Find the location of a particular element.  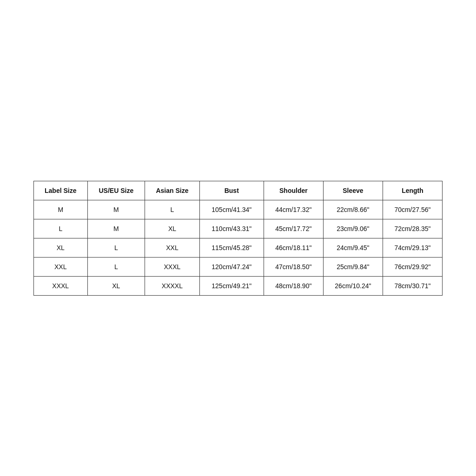

table-row: LMXL110cm/43.31"45cm/17.72"23cm/9.06"72c… is located at coordinates (238, 229).